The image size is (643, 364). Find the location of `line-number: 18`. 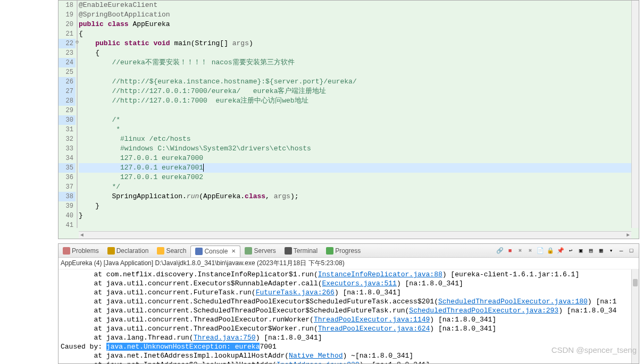

line-number: 18 is located at coordinates (67, 5).